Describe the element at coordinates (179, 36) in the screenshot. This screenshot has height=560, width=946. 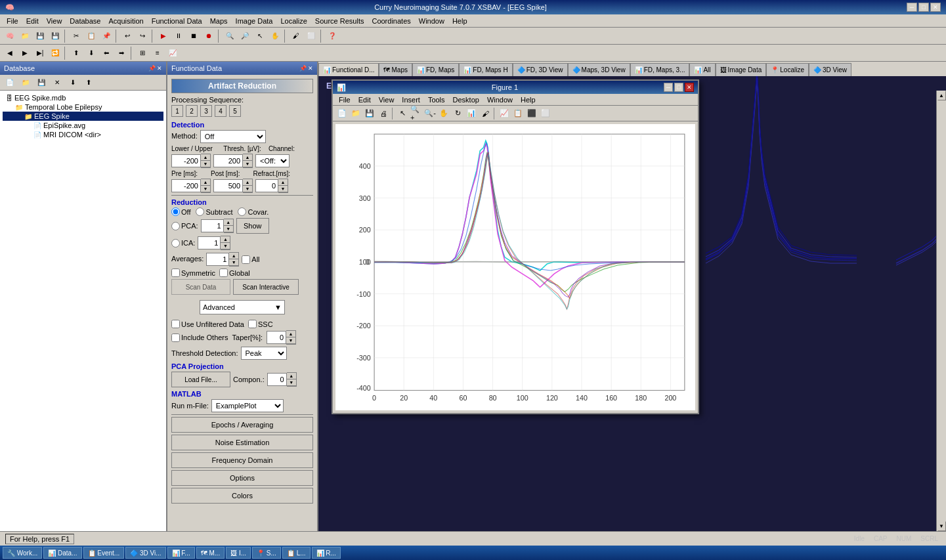
I see `tb-pause: ⏸` at that location.